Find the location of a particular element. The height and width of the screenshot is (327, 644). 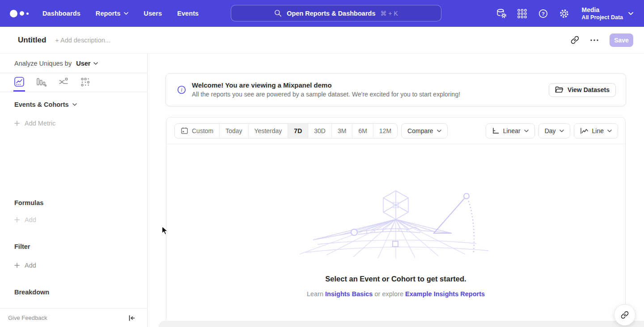

help-icon: ? is located at coordinates (543, 13).